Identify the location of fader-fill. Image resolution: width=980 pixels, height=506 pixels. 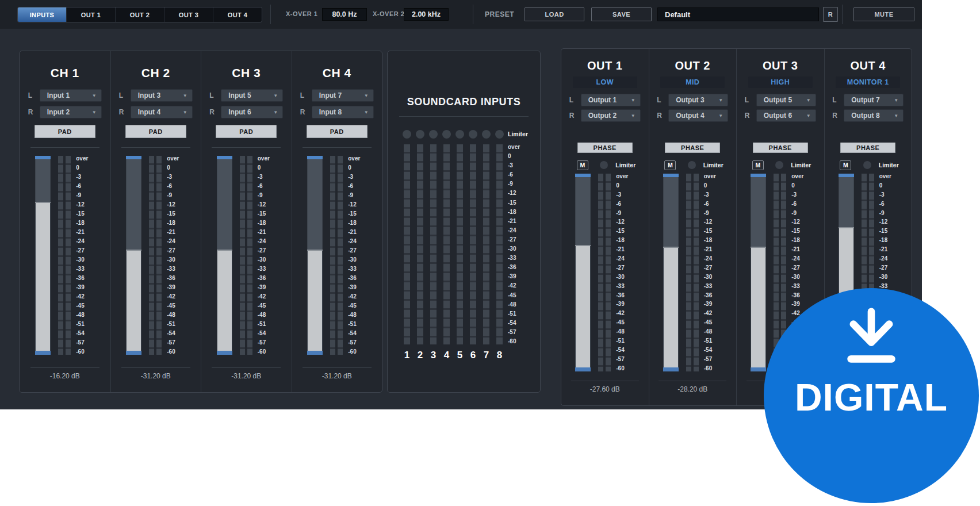
(133, 301).